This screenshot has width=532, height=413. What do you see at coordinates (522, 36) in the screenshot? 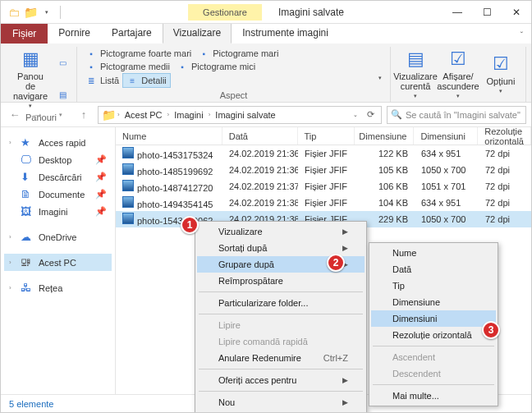
I see `ribbon-collapse-icon: ˇ` at bounding box center [522, 36].